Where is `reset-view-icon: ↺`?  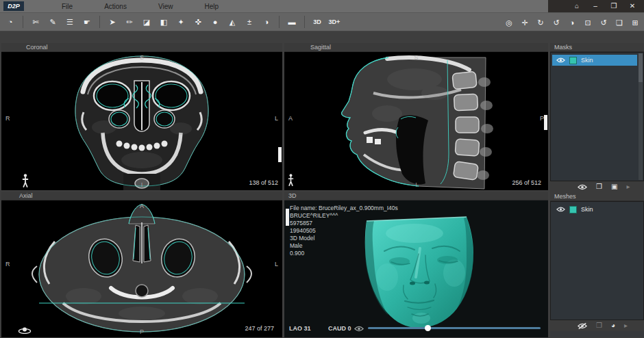 reset-view-icon: ↺ is located at coordinates (604, 23).